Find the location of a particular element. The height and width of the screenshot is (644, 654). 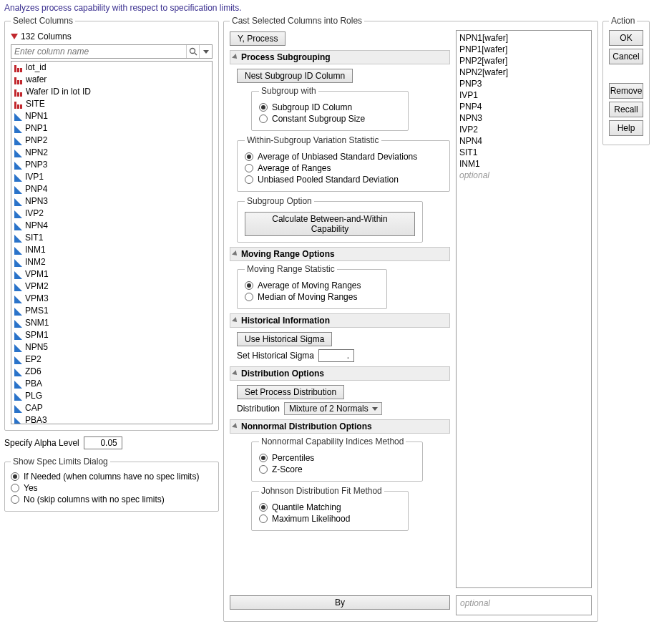

alpha-input is located at coordinates (103, 443).